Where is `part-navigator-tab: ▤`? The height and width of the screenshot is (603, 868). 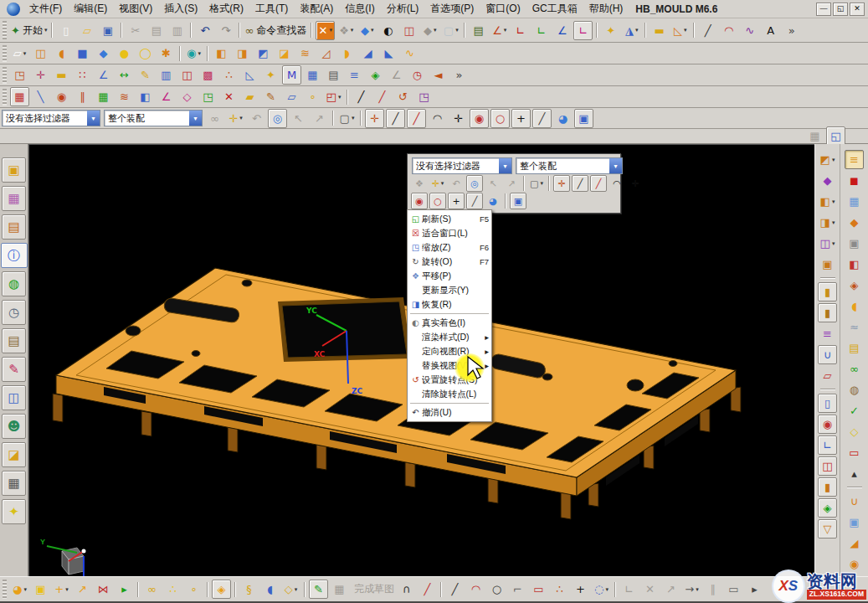 part-navigator-tab: ▤ is located at coordinates (13, 227).